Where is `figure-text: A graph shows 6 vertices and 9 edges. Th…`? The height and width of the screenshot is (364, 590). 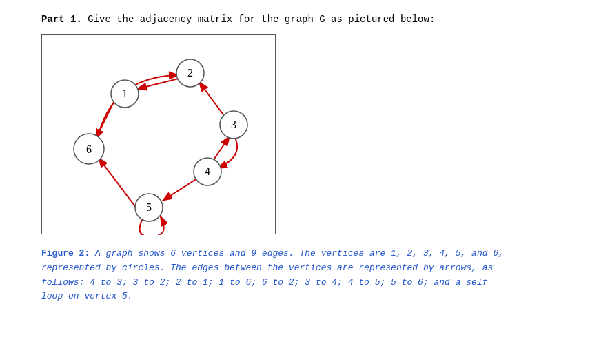
figure-text: A graph shows 6 vertices and 9 edges. Th… is located at coordinates (273, 274).